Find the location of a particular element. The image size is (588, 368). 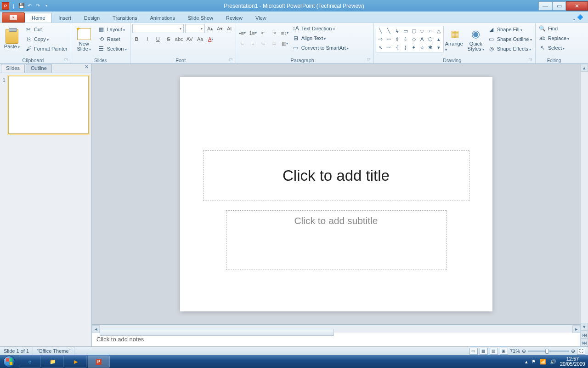

subtitle-placeholder: Click to add subtitle is located at coordinates (336, 240).